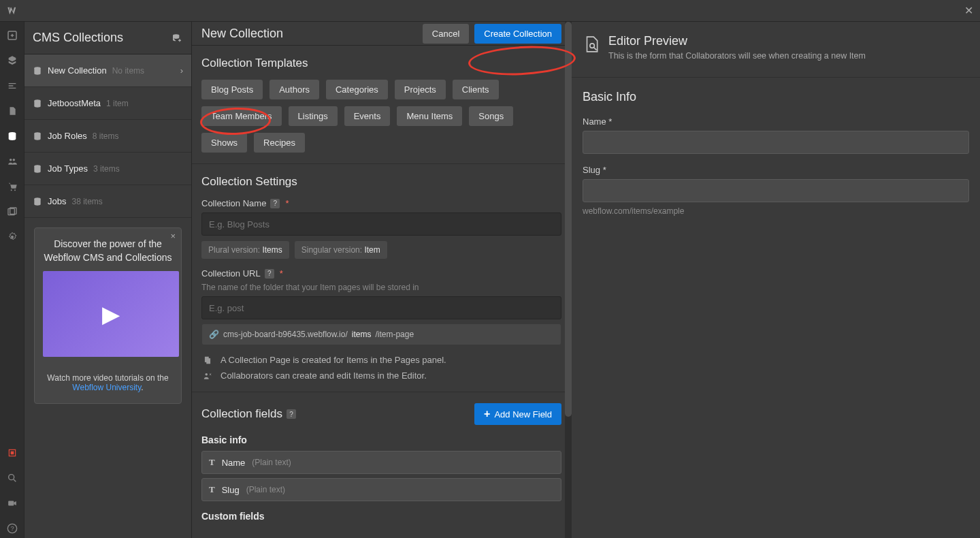 The height and width of the screenshot is (538, 980). Describe the element at coordinates (12, 453) in the screenshot. I see `audit-icon` at that location.